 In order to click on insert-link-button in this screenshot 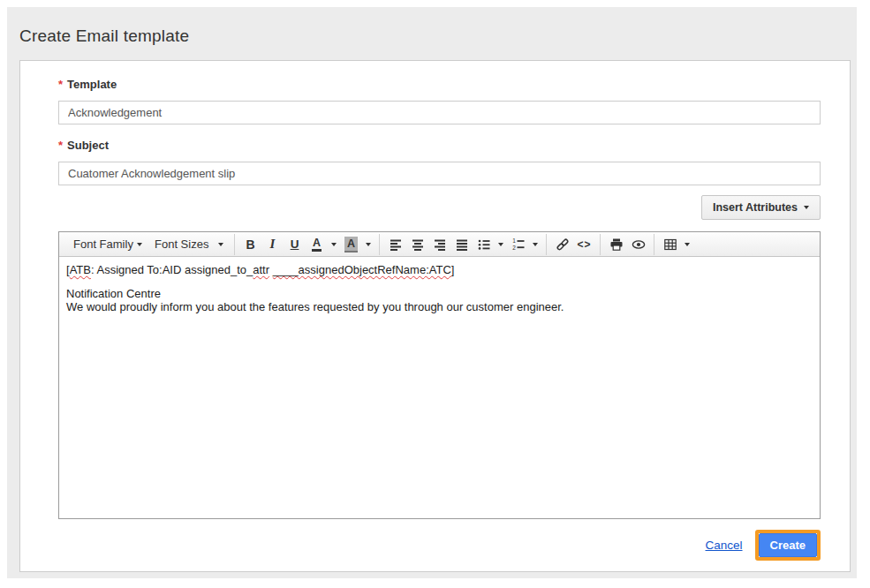, I will do `click(562, 245)`.